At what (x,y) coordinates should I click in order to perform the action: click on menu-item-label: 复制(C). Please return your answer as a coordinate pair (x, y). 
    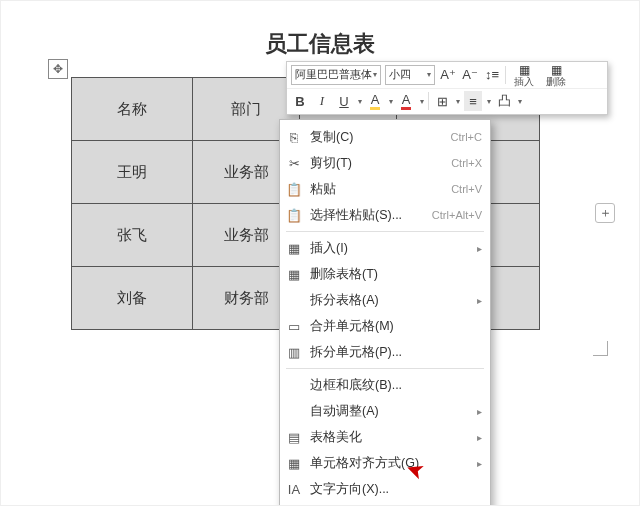
    Looking at the image, I should click on (376, 138).